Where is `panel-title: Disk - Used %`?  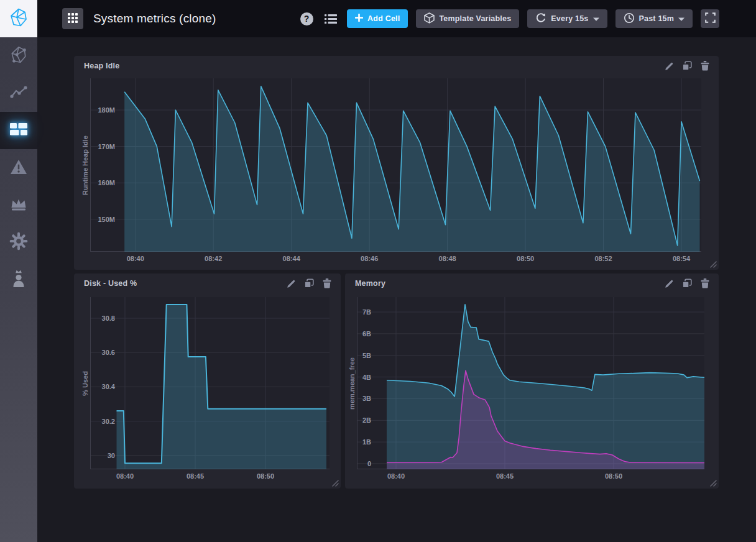
panel-title: Disk - Used % is located at coordinates (111, 283).